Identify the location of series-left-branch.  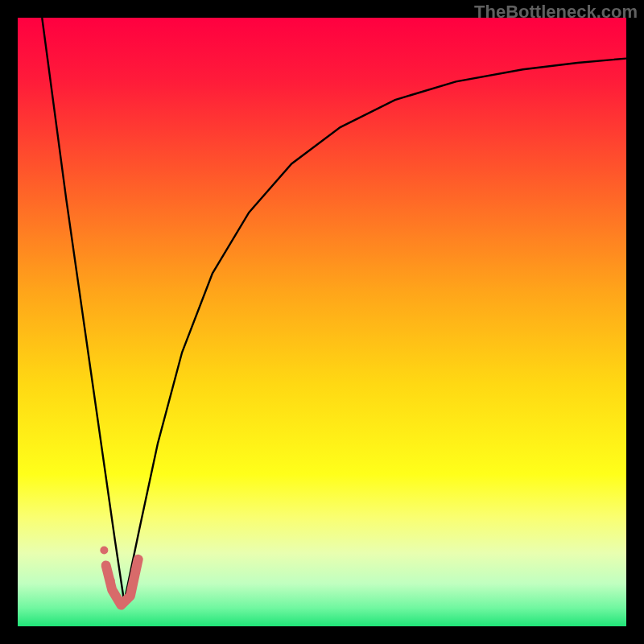
(83, 310).